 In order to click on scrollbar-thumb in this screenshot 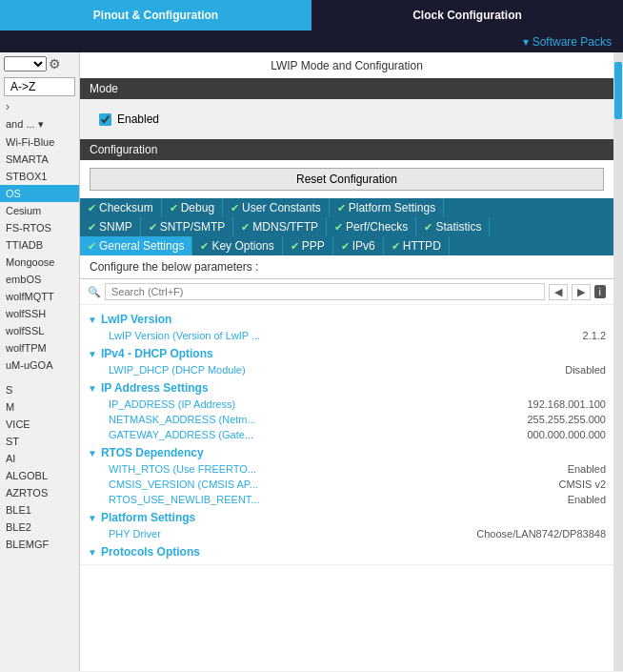, I will do `click(618, 91)`.